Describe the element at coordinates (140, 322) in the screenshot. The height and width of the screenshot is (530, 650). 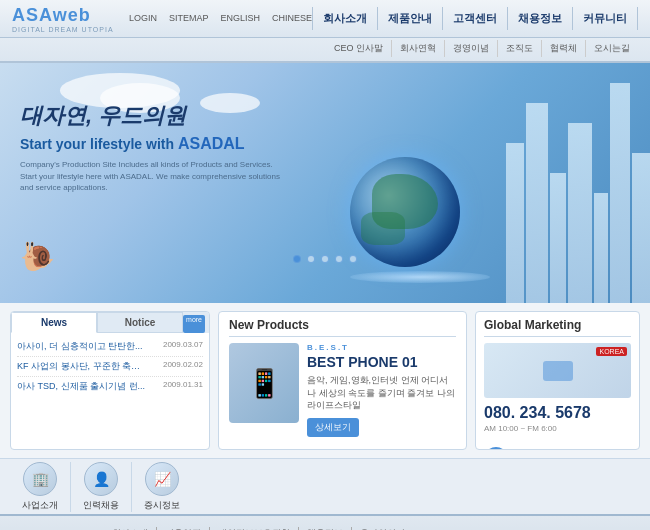
I see `tab-notice: Notice` at that location.